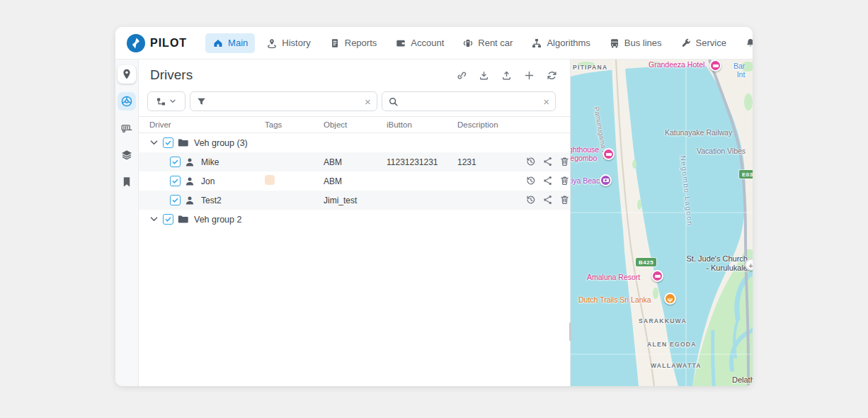 The height and width of the screenshot is (418, 868). Describe the element at coordinates (295, 125) in the screenshot. I see `col-tags: Tags` at that location.